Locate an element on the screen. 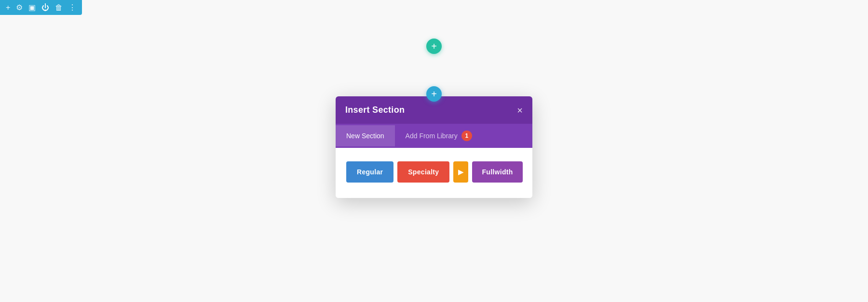 The width and height of the screenshot is (868, 302). layout-icon: ▣ is located at coordinates (32, 8).